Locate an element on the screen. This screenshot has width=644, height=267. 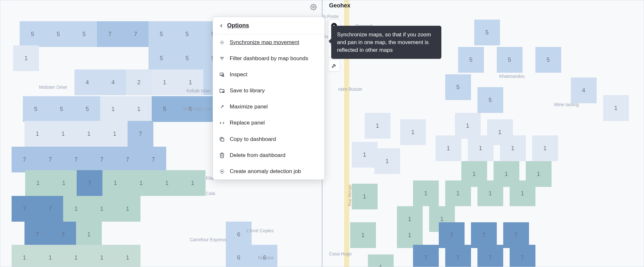
replace-icon is located at coordinates (222, 123).